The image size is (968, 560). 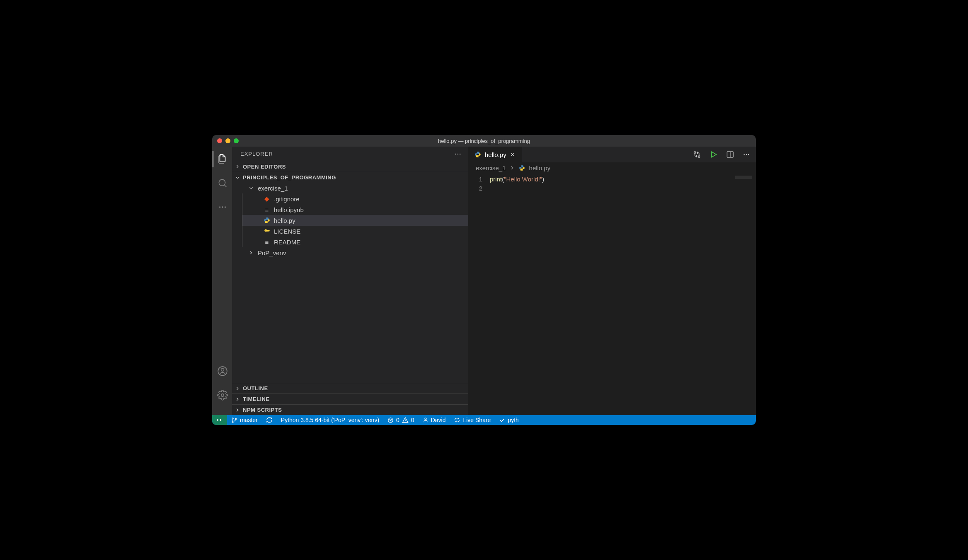 What do you see at coordinates (495, 154) in the screenshot?
I see `tab-hellopy: hello.py` at bounding box center [495, 154].